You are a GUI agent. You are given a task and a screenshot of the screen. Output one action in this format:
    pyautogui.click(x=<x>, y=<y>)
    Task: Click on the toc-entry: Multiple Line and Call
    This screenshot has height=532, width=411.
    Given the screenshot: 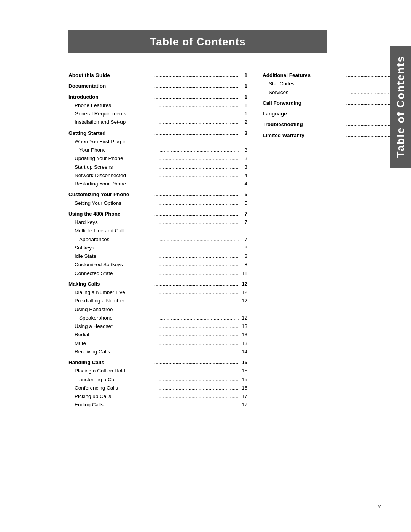 What is the action you would take?
    pyautogui.click(x=158, y=231)
    